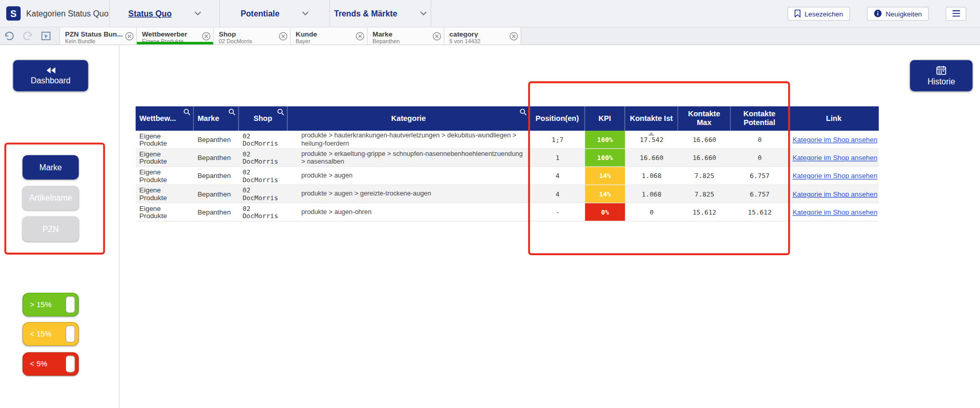  What do you see at coordinates (605, 118) in the screenshot?
I see `col-header-label: KPI` at bounding box center [605, 118].